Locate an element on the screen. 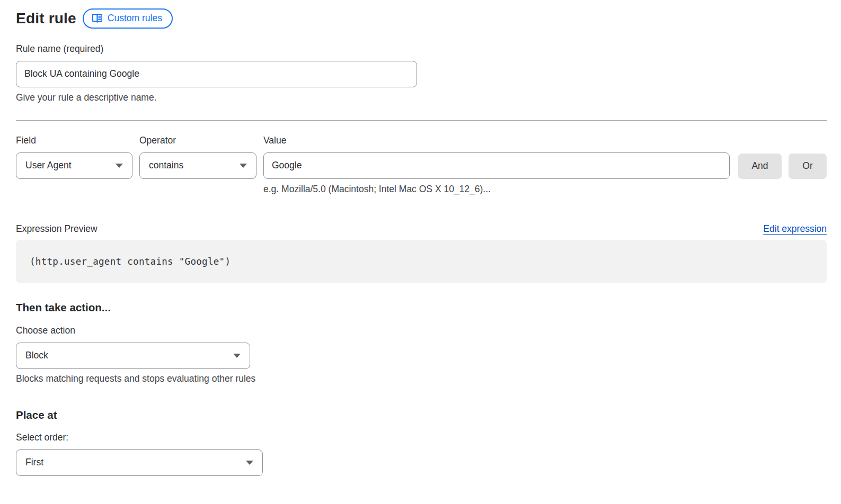  order-select: First is located at coordinates (139, 463).